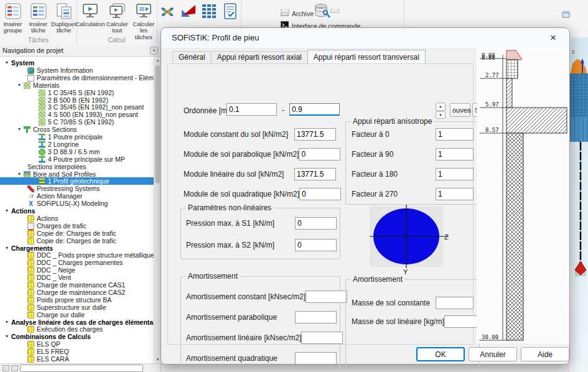  I want to click on ribbon-button-duplicate-task: Dupliquer tâche, so click(63, 18).